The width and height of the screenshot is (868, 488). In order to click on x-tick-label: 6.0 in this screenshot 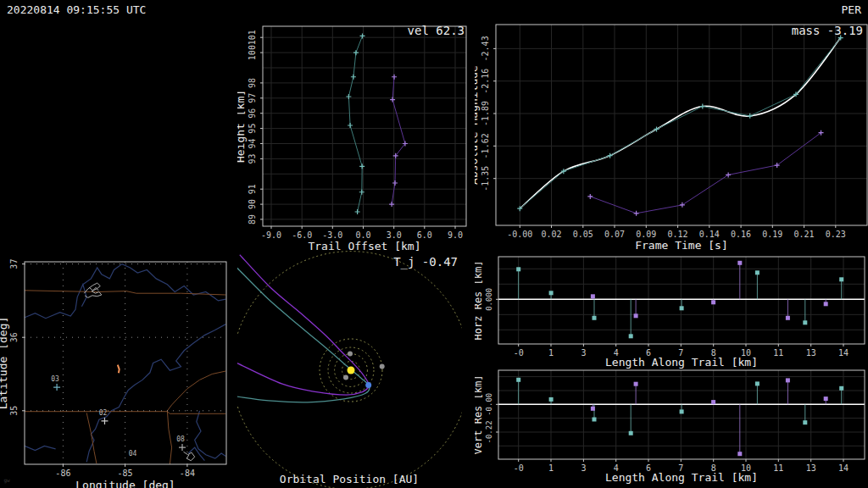, I will do `click(425, 236)`.